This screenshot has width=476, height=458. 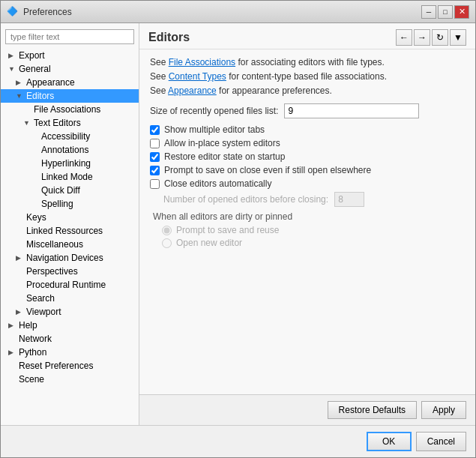 I want to click on tree-label-quick-diff: Quick Diff, so click(x=61, y=190).